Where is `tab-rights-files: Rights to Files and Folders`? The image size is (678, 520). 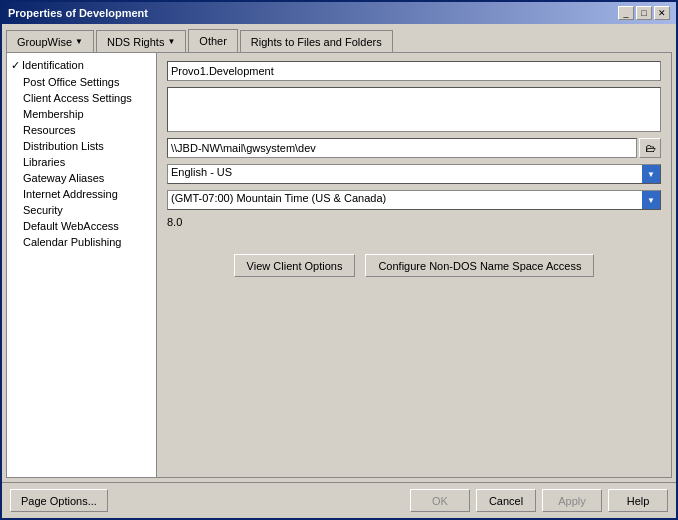
tab-rights-files: Rights to Files and Folders is located at coordinates (316, 41).